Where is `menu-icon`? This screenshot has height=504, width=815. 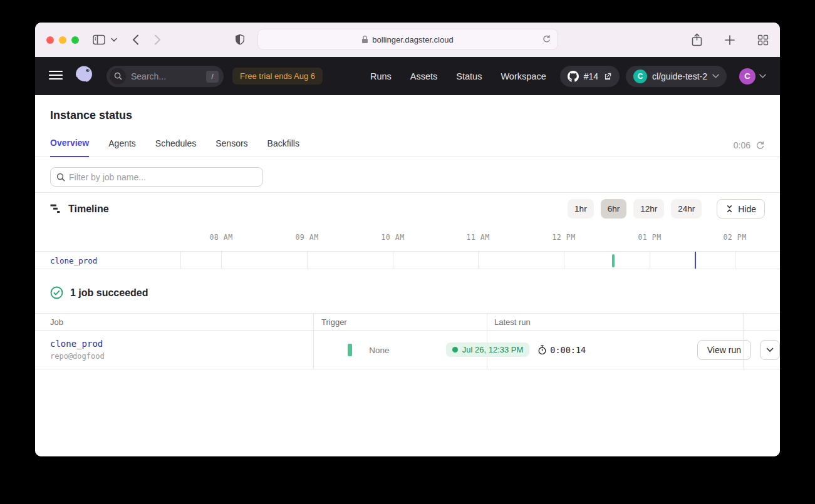 menu-icon is located at coordinates (56, 76).